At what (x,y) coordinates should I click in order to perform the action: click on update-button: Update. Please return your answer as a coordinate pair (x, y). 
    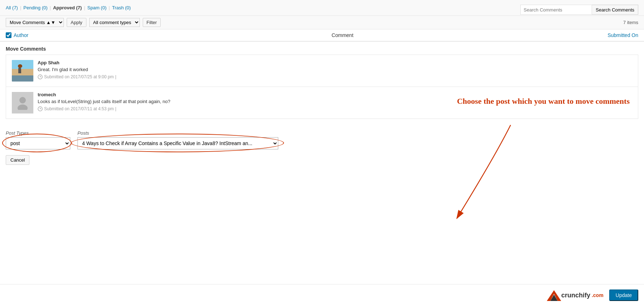
    Looking at the image, I should click on (624, 295).